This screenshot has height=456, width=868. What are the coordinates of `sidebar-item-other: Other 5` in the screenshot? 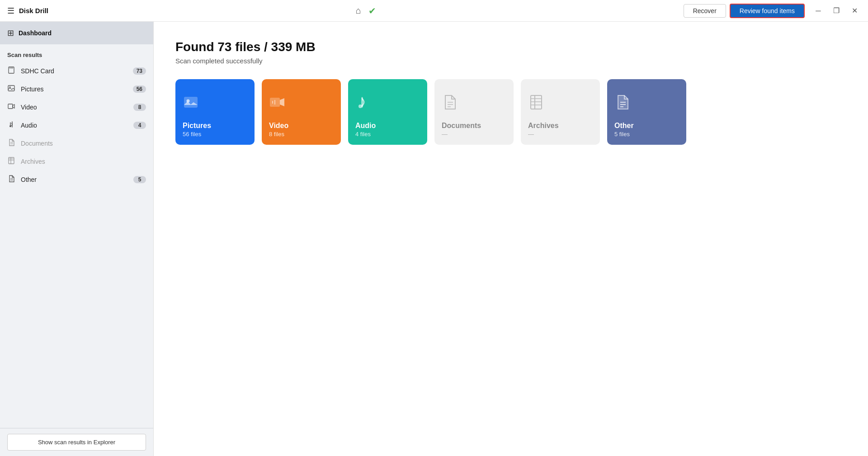 It's located at (77, 180).